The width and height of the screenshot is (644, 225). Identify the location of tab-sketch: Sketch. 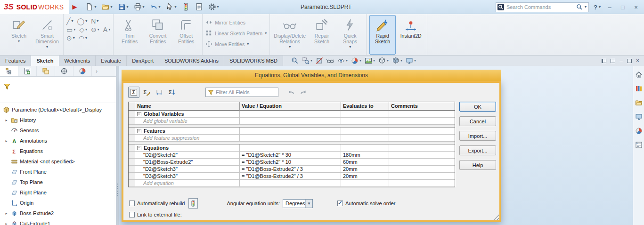
(45, 61).